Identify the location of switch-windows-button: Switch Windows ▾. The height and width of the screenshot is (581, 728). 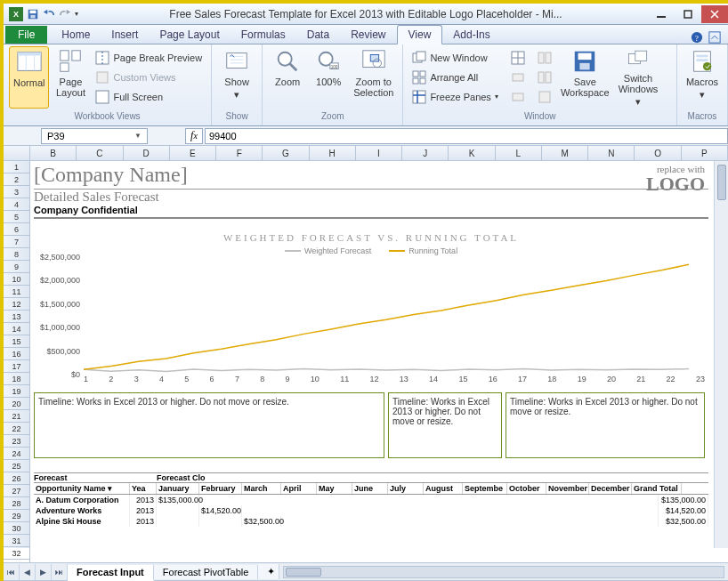
(639, 77).